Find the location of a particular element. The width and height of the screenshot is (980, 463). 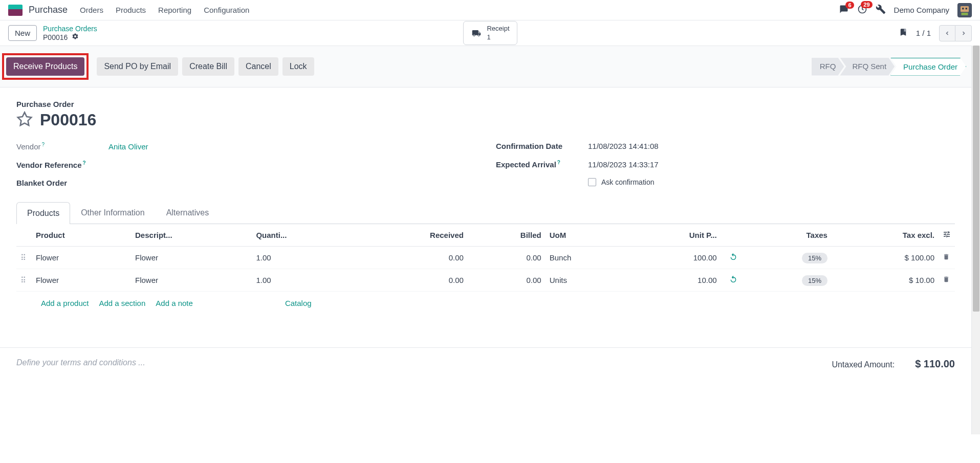

tabs: Products Other Information Alternatives is located at coordinates (486, 213).